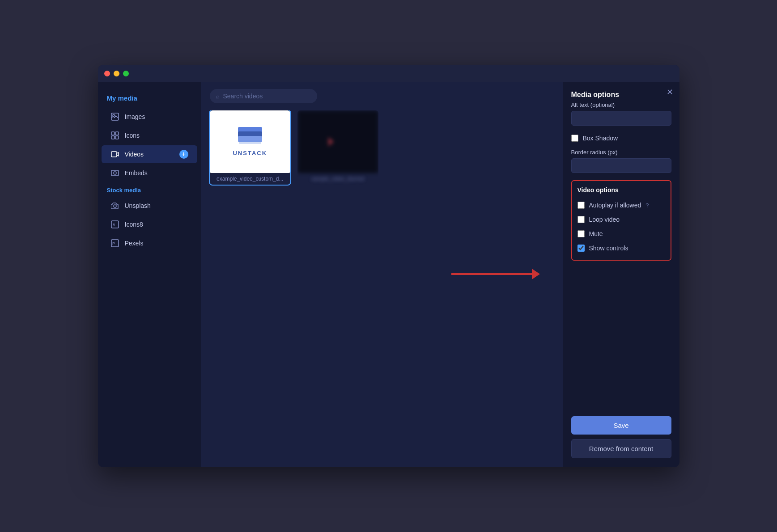 Image resolution: width=777 pixels, height=532 pixels. I want to click on search-bar-area: ⌕, so click(382, 96).